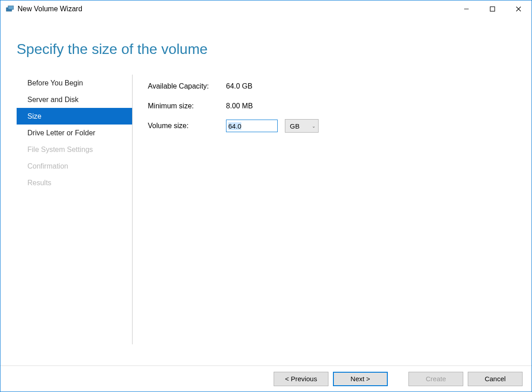 This screenshot has width=532, height=392. What do you see at coordinates (314, 126) in the screenshot?
I see `chevron-down-icon: ⌄` at bounding box center [314, 126].